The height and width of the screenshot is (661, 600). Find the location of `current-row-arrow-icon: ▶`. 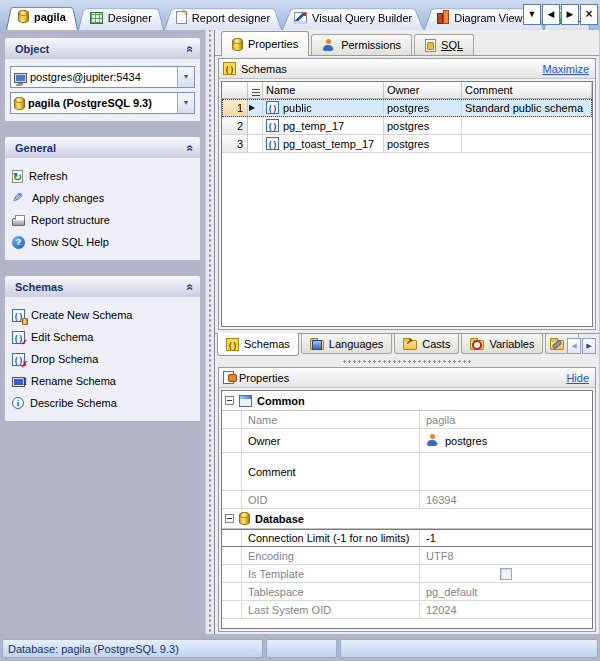

current-row-arrow-icon: ▶ is located at coordinates (252, 108).